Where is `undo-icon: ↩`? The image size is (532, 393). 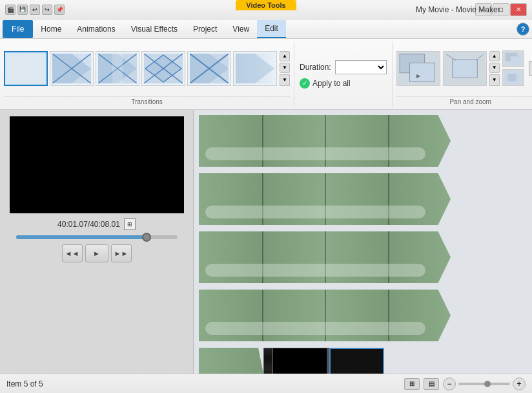 undo-icon: ↩ is located at coordinates (35, 10).